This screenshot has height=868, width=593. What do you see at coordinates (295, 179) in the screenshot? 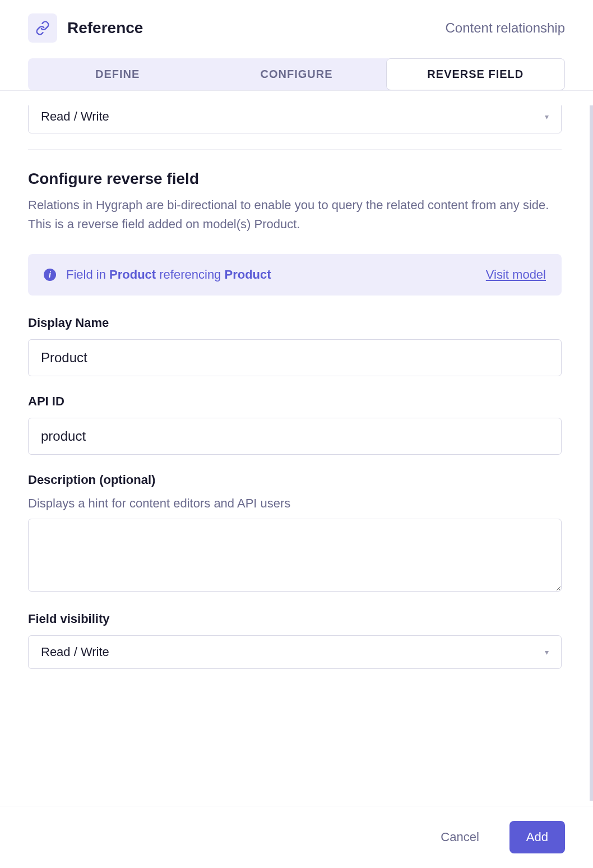
I see `section-title: Configure reverse field` at bounding box center [295, 179].